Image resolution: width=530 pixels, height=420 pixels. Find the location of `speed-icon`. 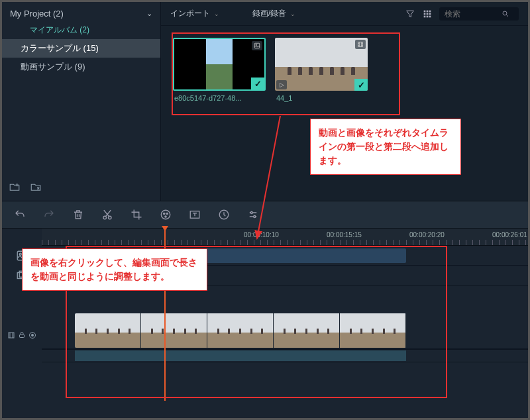

speed-icon is located at coordinates (224, 215).